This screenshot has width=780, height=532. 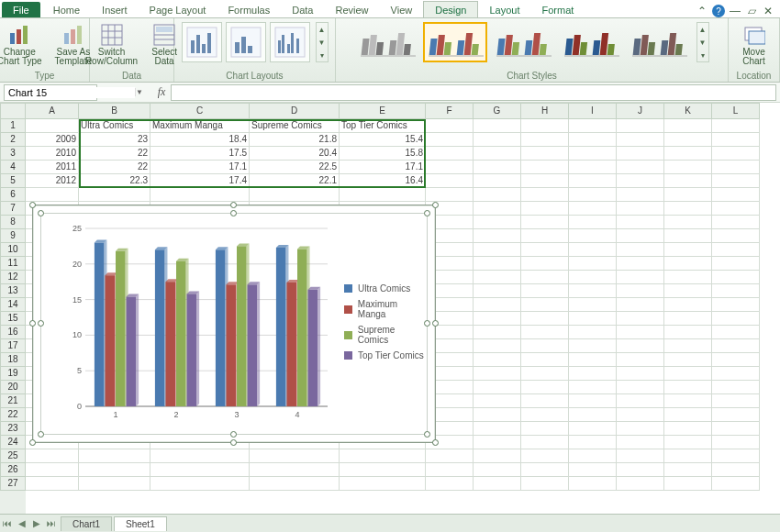 What do you see at coordinates (112, 45) in the screenshot?
I see `switch-row-column-button: Switch Row/Column` at bounding box center [112, 45].